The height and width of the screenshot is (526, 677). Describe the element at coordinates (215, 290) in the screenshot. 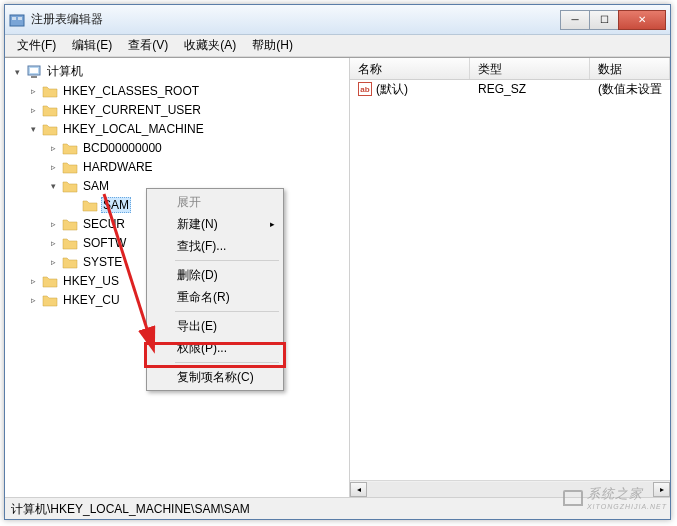

I see `context-menu: 展开 新建(N)▸ 查找(F)... 删除(D) 重命名(R) 导出(E) 权限…` at that location.